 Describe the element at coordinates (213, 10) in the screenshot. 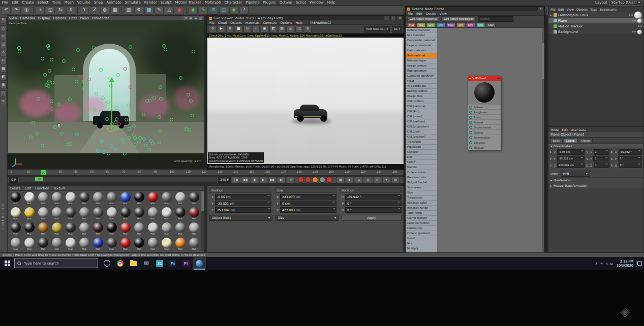

I see `team-render-icon: ⊞` at that location.